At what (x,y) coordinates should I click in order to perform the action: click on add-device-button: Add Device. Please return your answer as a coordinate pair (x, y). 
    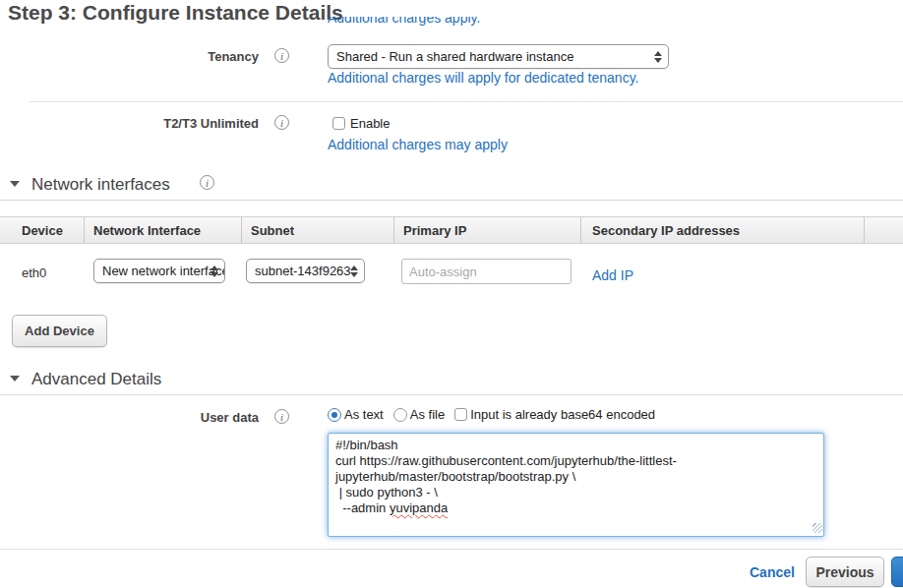
    Looking at the image, I should click on (59, 330).